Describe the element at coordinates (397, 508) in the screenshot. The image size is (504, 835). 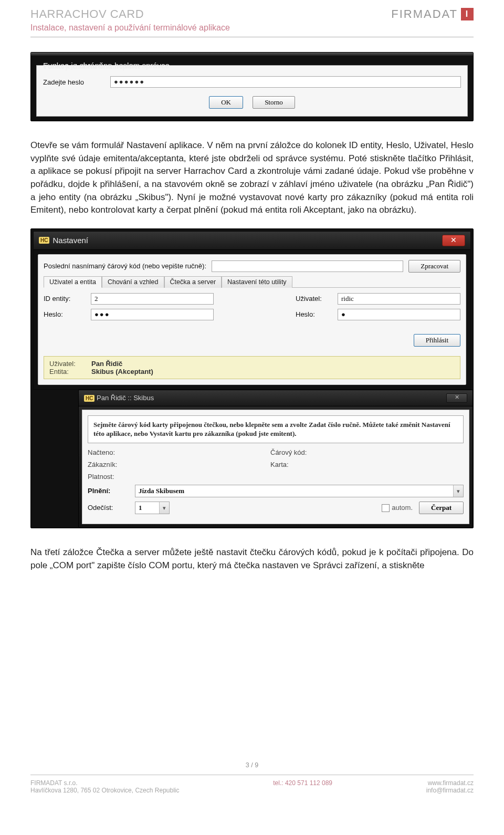
I see `autom-checkbox: autom.` at that location.